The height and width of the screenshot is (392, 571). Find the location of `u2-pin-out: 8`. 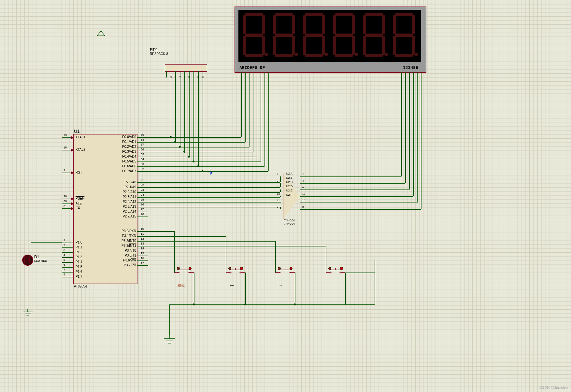

u2-pin-out: 8 is located at coordinates (303, 207).